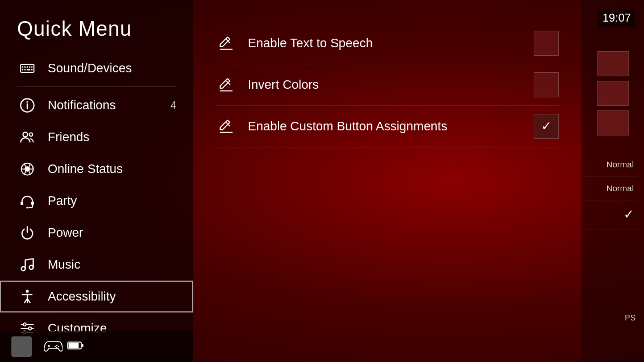 This screenshot has width=644, height=362. I want to click on toggle-text-to-speech, so click(546, 43).